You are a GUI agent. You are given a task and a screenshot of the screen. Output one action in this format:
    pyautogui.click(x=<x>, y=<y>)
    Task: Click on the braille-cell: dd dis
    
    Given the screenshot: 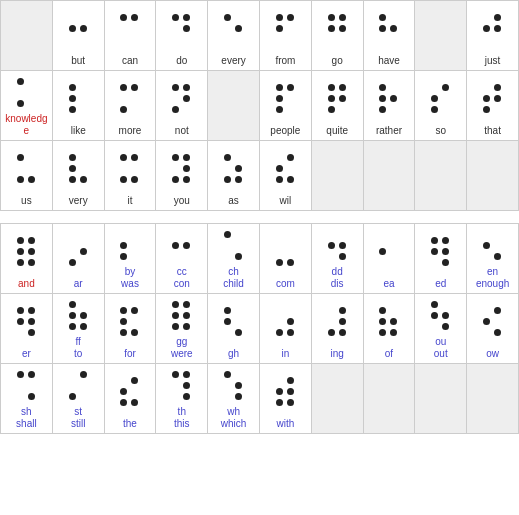 What is the action you would take?
    pyautogui.click(x=338, y=258)
    